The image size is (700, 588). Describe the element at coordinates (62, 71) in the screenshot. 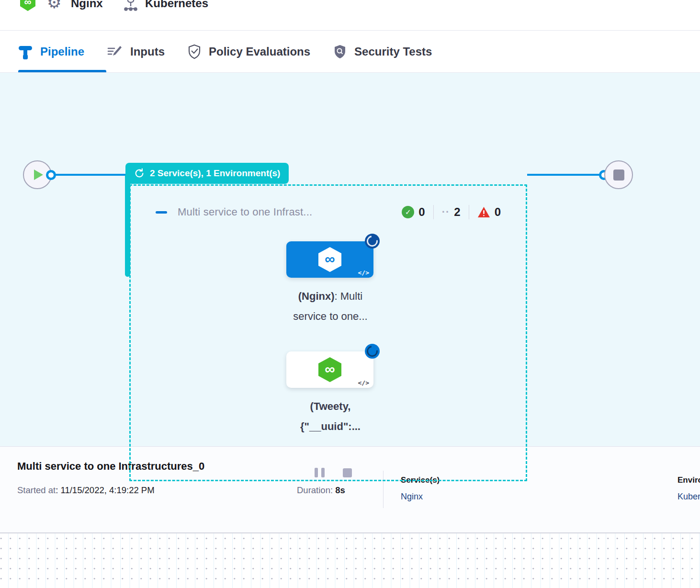

I see `active-tab-underline` at that location.